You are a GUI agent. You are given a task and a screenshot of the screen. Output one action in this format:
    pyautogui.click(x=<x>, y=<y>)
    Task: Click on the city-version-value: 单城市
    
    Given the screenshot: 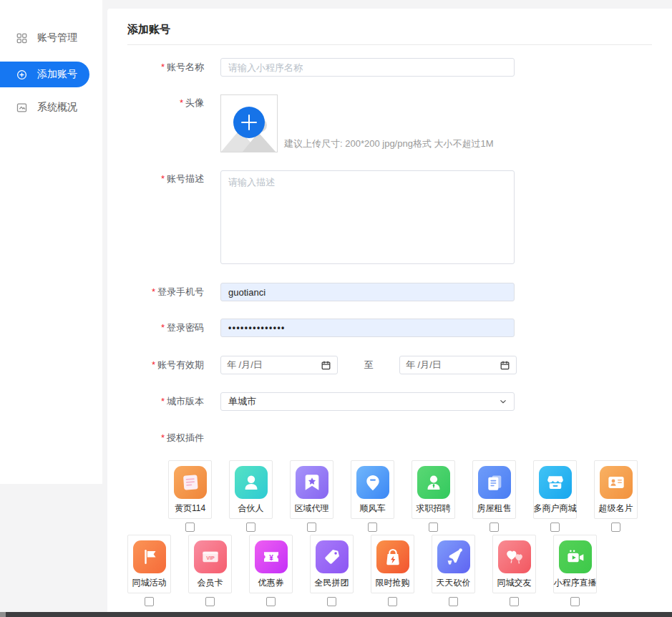 What is the action you would take?
    pyautogui.click(x=242, y=402)
    